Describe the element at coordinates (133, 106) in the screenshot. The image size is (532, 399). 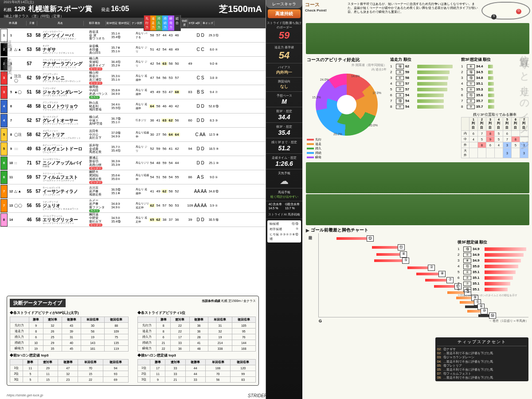
I see `horse-row: 4 6 48 58 グランプリボスヒロノトウリョウマイヴェカウフラワー スタチナ…` at that location.